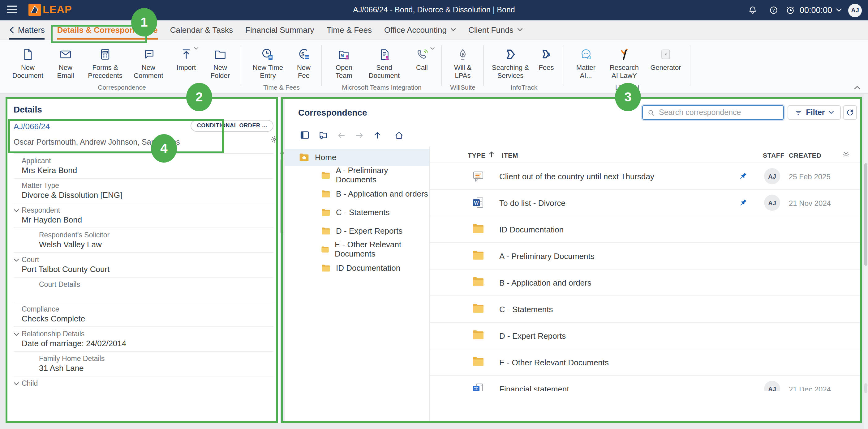 The height and width of the screenshot is (429, 868). Describe the element at coordinates (463, 64) in the screenshot. I see `will-lpas-button: Will & LPAs` at that location.